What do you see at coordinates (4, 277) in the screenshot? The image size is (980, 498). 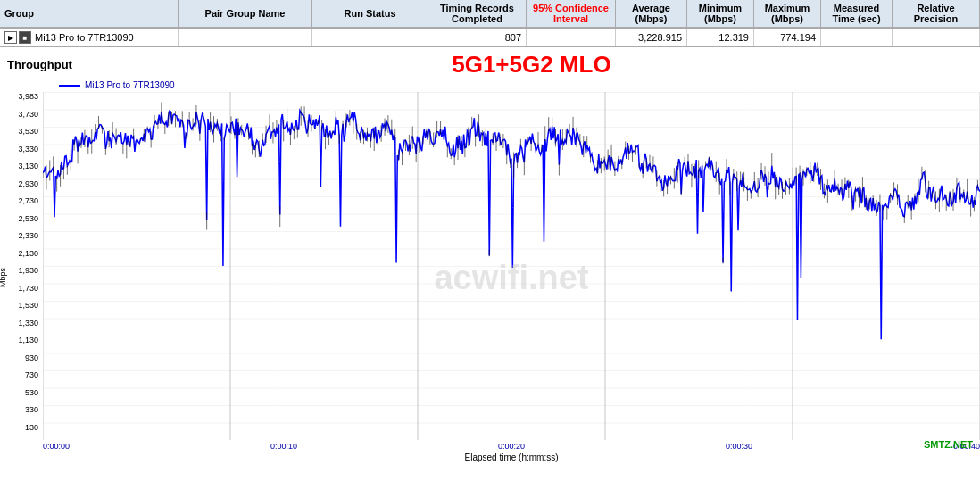 I see `y-axis-label: Mbps` at bounding box center [4, 277].